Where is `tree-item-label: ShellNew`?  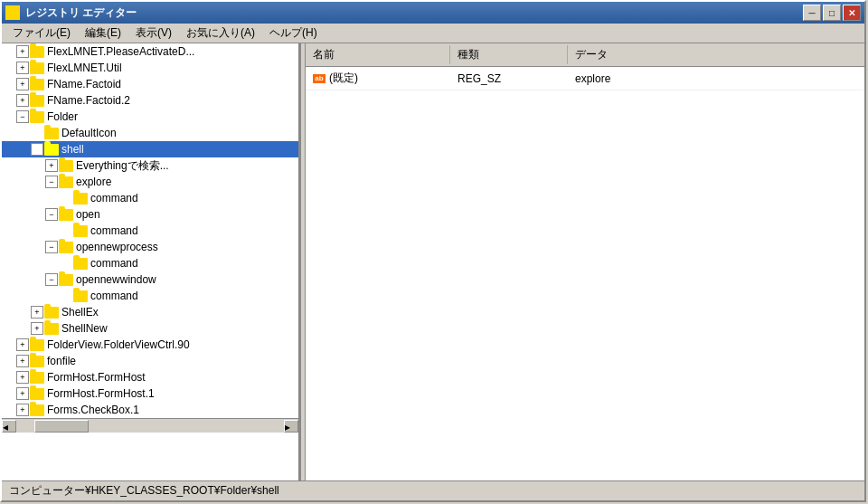
tree-item-label: ShellNew is located at coordinates (85, 328).